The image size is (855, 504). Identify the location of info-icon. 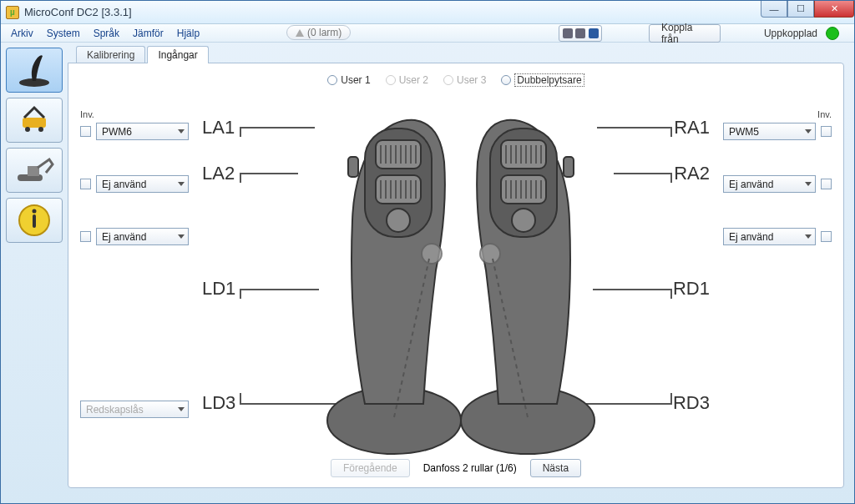
(34, 220).